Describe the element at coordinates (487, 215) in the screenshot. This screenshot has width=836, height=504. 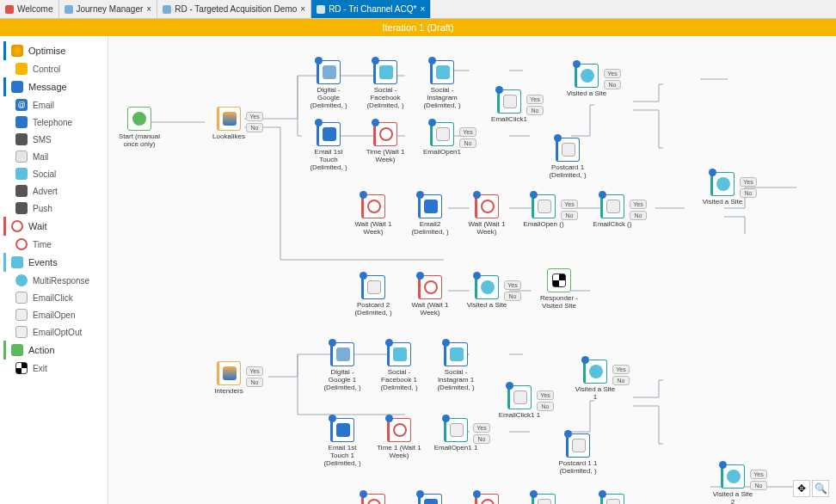
I see `node-wait-w1b: Wait (Wait 1 Week)` at that location.